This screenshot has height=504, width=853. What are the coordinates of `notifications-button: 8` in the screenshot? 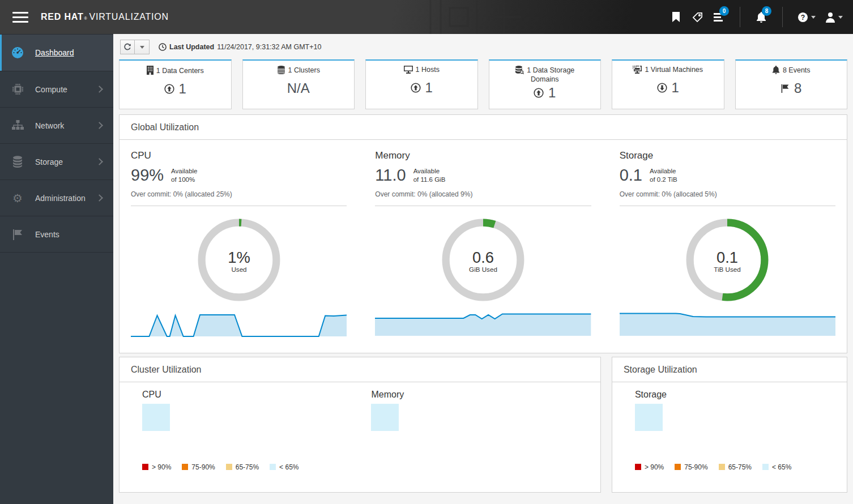 It's located at (761, 17).